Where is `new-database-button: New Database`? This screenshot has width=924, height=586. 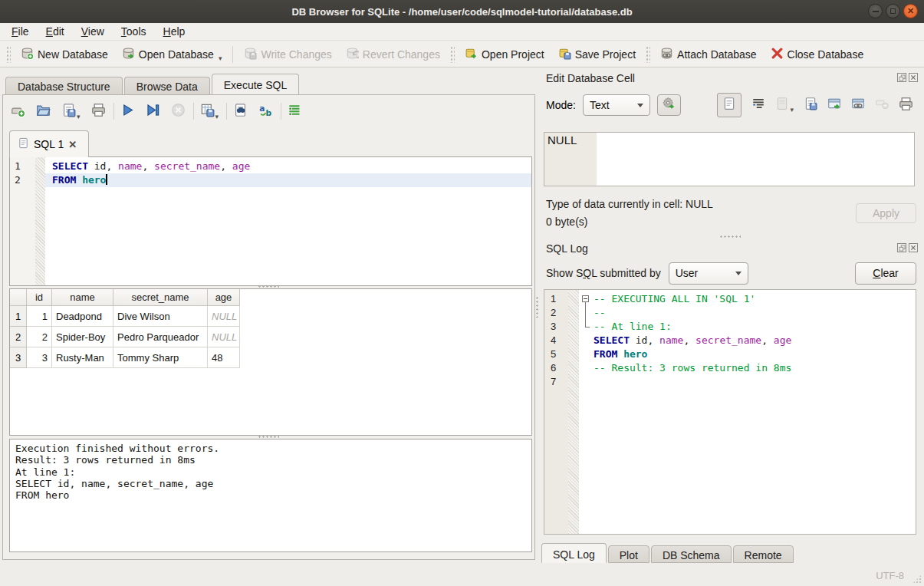
new-database-button: New Database is located at coordinates (64, 54).